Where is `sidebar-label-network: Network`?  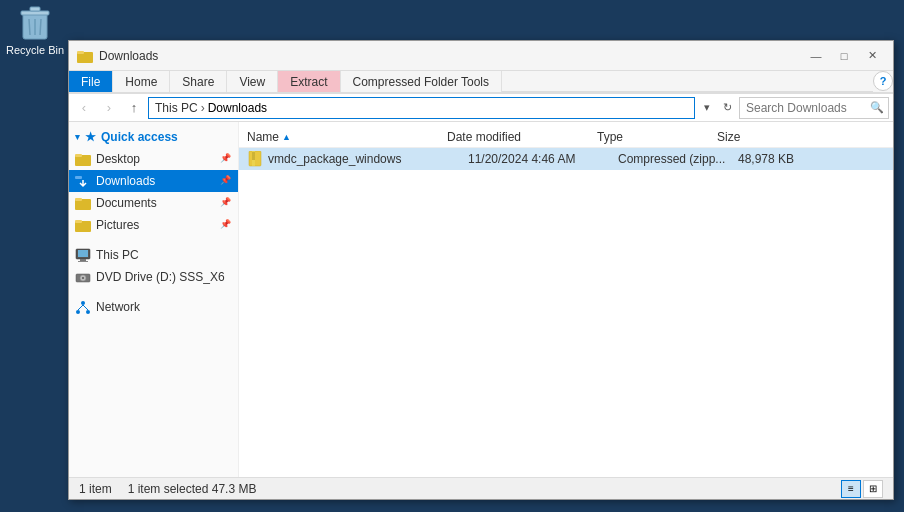
sidebar-label-network: Network is located at coordinates (164, 307).